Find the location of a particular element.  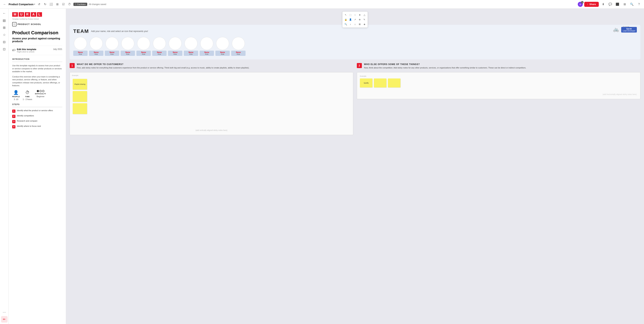

share-button: Share is located at coordinates (592, 4).